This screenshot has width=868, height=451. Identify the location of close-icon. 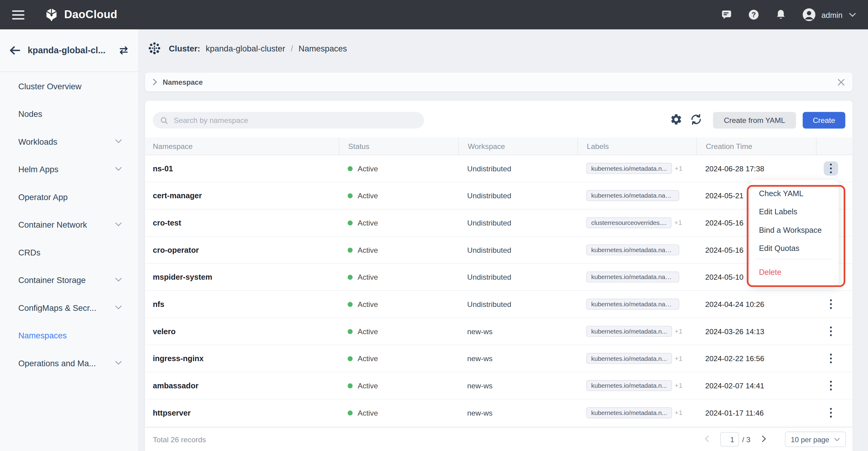
(841, 82).